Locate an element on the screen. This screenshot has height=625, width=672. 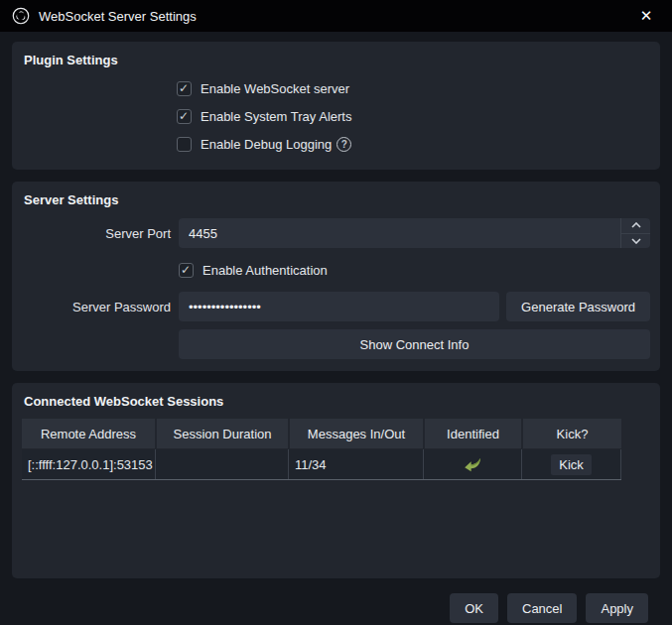
server-settings-title: Server Settings is located at coordinates (336, 198).